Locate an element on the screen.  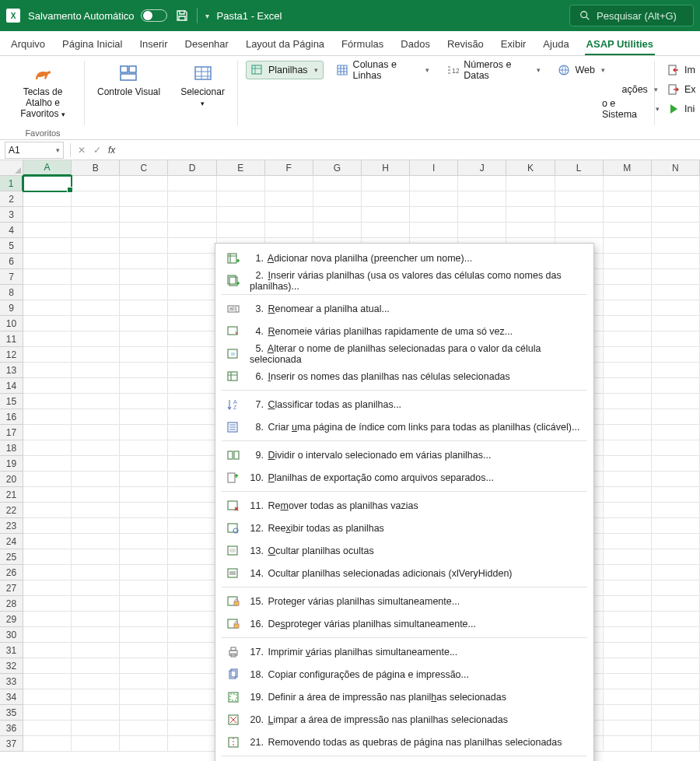
row-header: 21 is located at coordinates (12, 495).